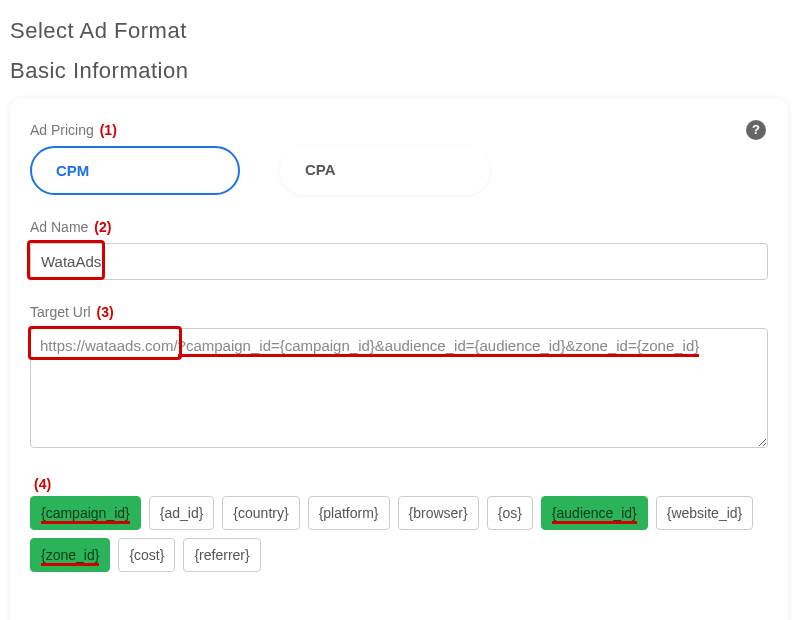  I want to click on macro-tag-text: {zone_id}, so click(70, 556).